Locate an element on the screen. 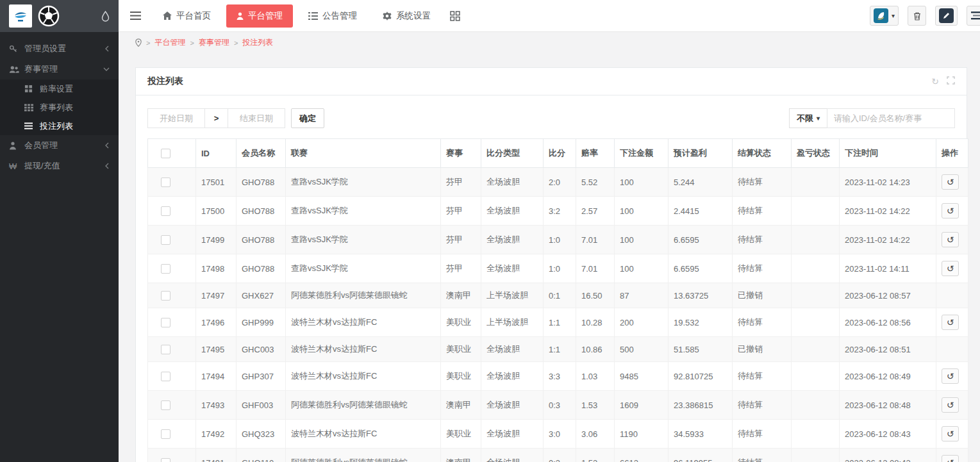 This screenshot has width=980, height=462. trash-button is located at coordinates (917, 15).